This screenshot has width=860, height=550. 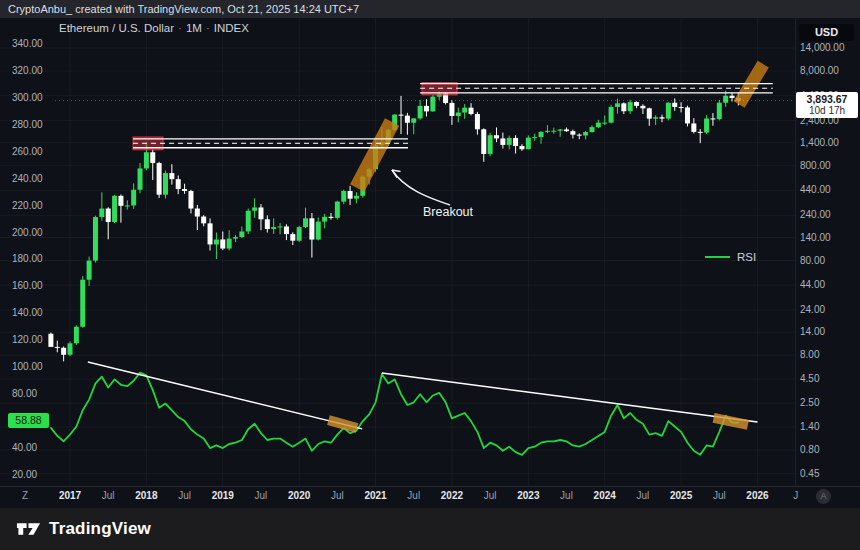 I want to click on rsi-axis-label: 220.00, so click(x=28, y=206).